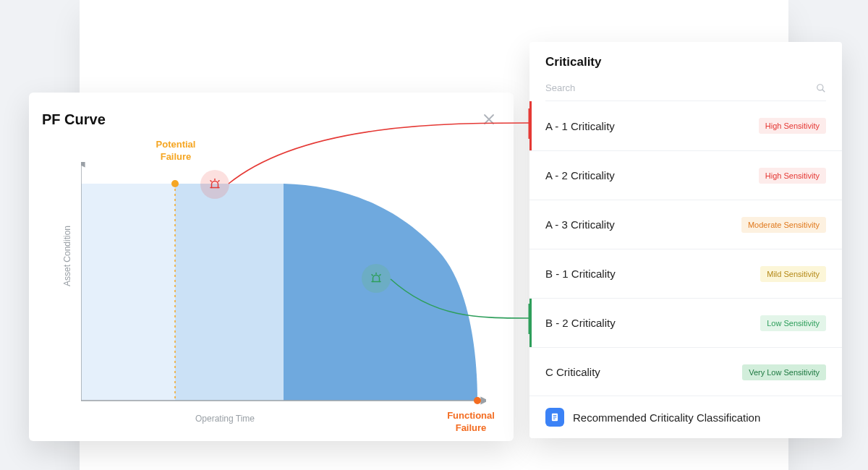 The height and width of the screenshot is (470, 868). What do you see at coordinates (784, 225) in the screenshot?
I see `sensitivity-badge: Moderate Sensitivity` at bounding box center [784, 225].